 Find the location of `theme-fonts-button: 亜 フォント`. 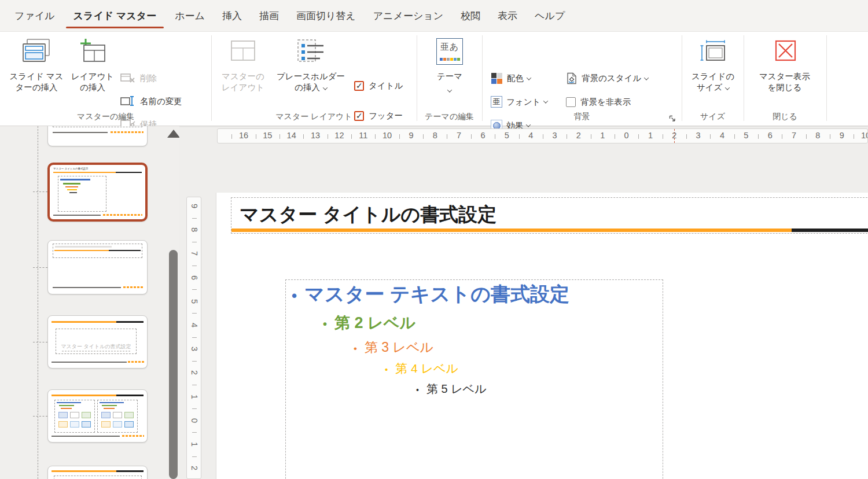

theme-fonts-button: 亜 フォント is located at coordinates (519, 102).